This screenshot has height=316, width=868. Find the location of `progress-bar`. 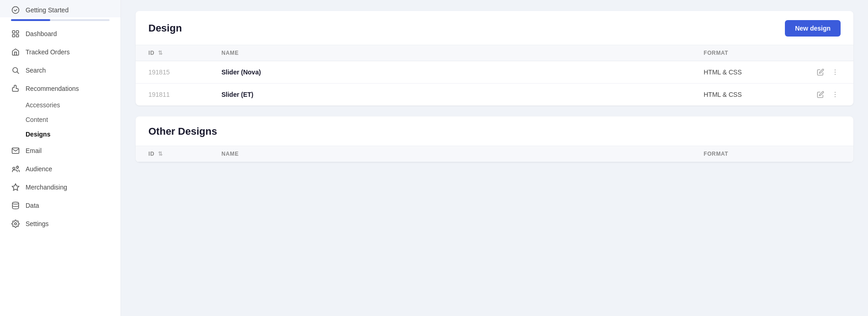

progress-bar is located at coordinates (60, 20).